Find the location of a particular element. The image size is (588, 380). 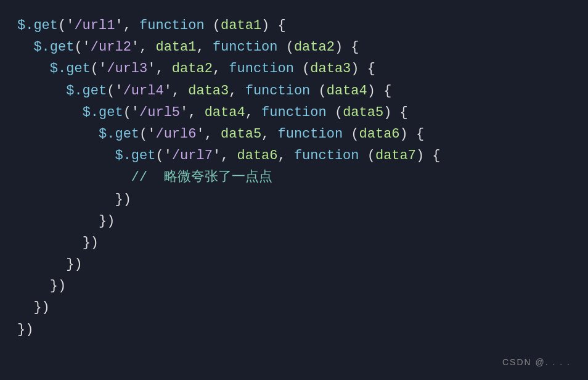

string-token: /url1 is located at coordinates (94, 26).